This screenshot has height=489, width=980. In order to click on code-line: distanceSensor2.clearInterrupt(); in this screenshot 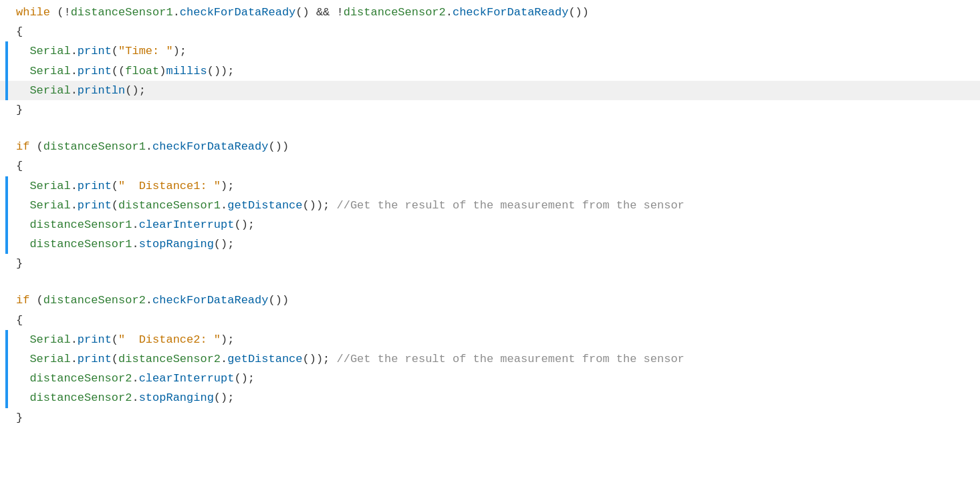, I will do `click(490, 378)`.